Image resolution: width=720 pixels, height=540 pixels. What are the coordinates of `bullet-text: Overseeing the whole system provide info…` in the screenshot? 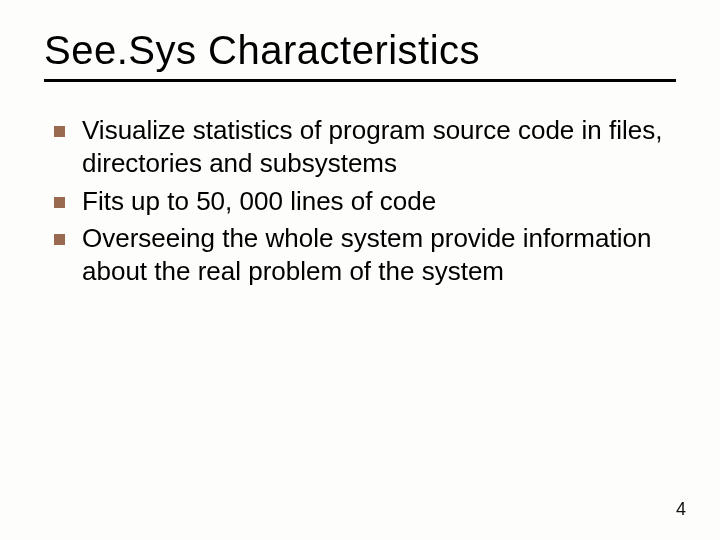 It's located at (366, 254).